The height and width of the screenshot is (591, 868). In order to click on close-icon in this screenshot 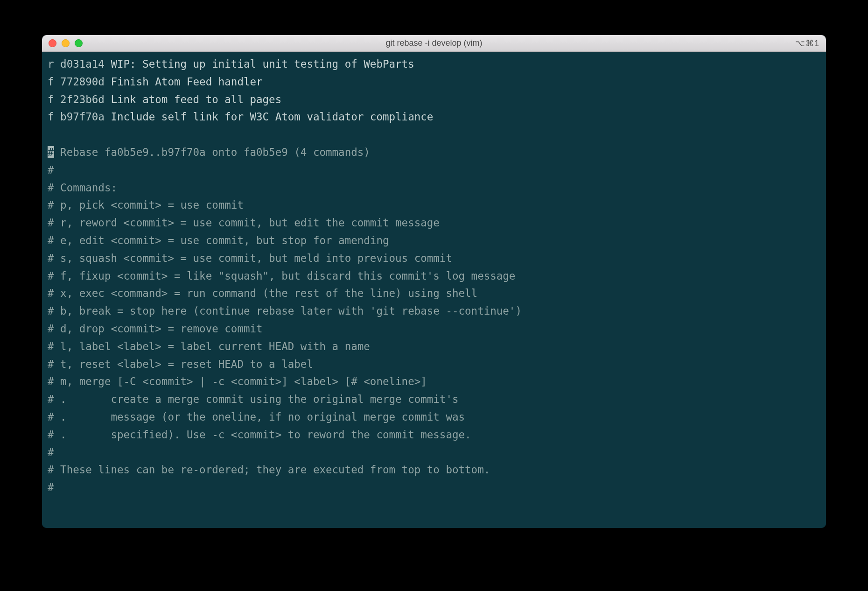, I will do `click(52, 43)`.